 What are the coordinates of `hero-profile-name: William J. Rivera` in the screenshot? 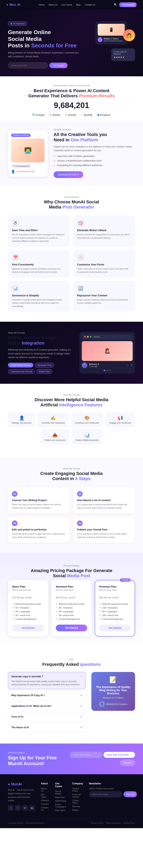 It's located at (113, 39).